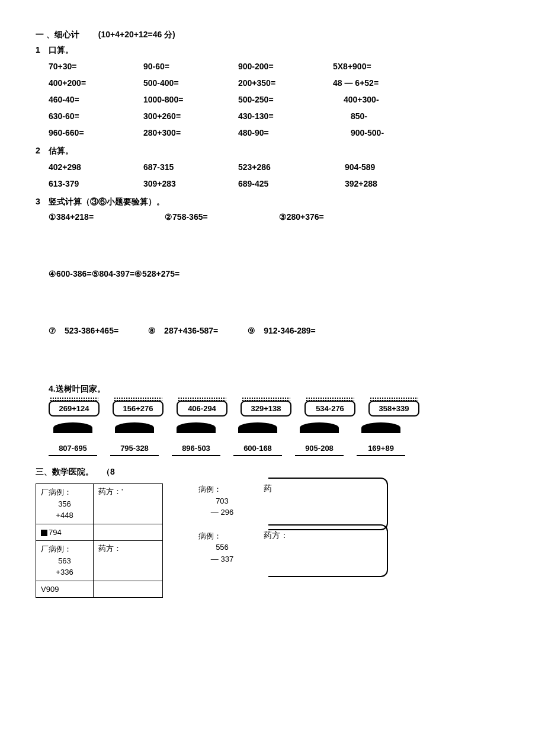  I want to click on cell: 430-130=, so click(286, 116).